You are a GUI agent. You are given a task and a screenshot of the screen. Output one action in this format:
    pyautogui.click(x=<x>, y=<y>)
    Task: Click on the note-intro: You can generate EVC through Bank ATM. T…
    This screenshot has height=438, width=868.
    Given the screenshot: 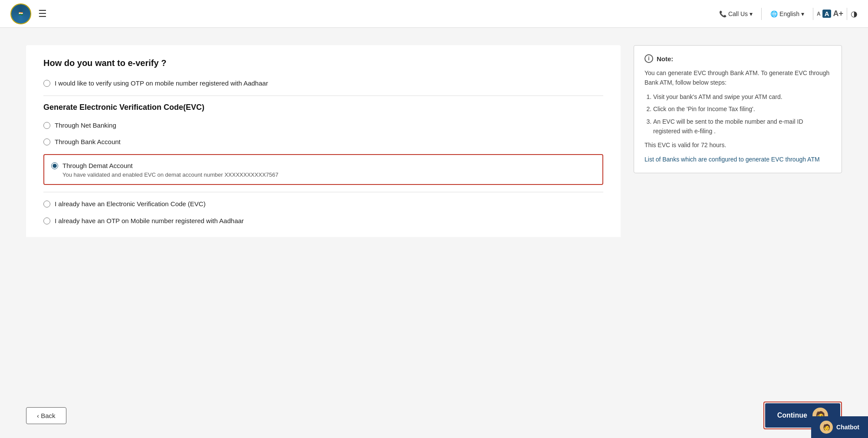 What is the action you would take?
    pyautogui.click(x=738, y=78)
    